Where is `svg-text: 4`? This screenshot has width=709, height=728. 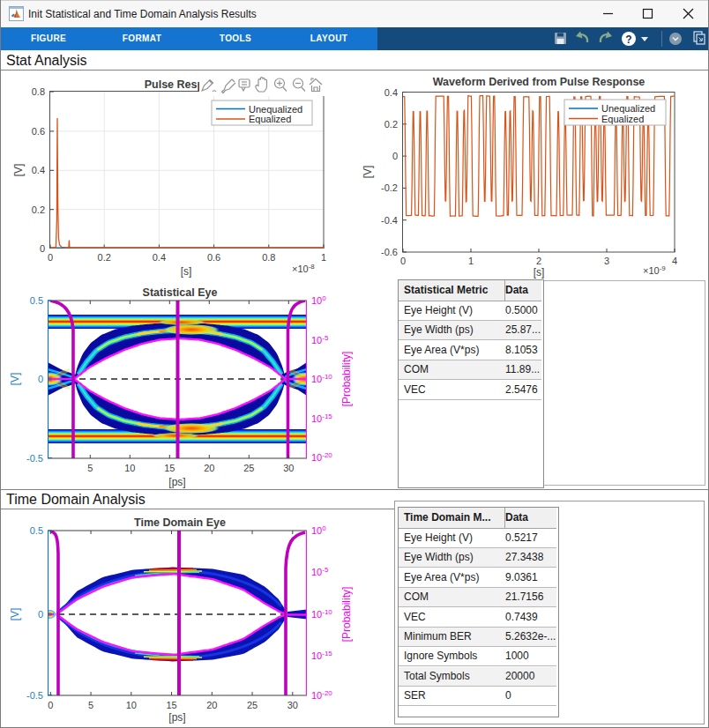 svg-text: 4 is located at coordinates (675, 261).